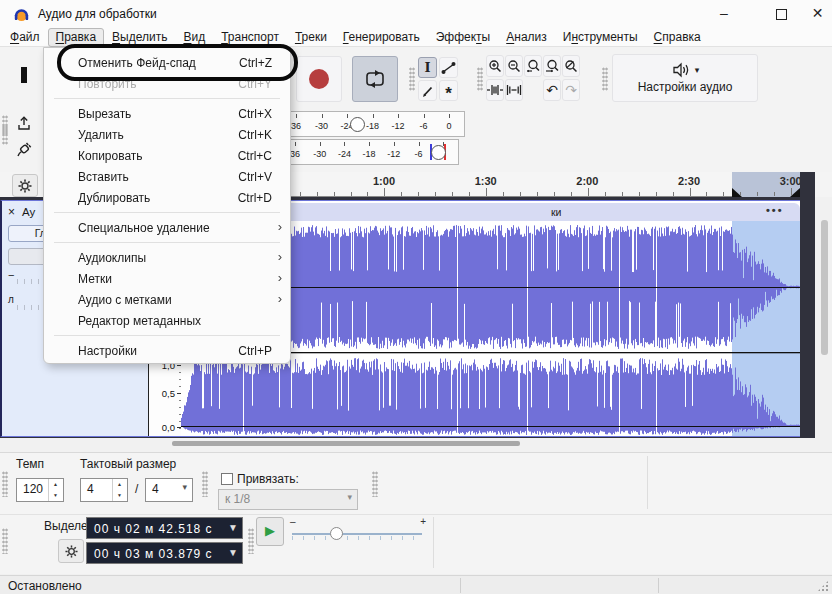 Image resolution: width=832 pixels, height=594 pixels. Describe the element at coordinates (119, 490) in the screenshot. I see `timesig-spinner-arrows: ▲▼` at that location.